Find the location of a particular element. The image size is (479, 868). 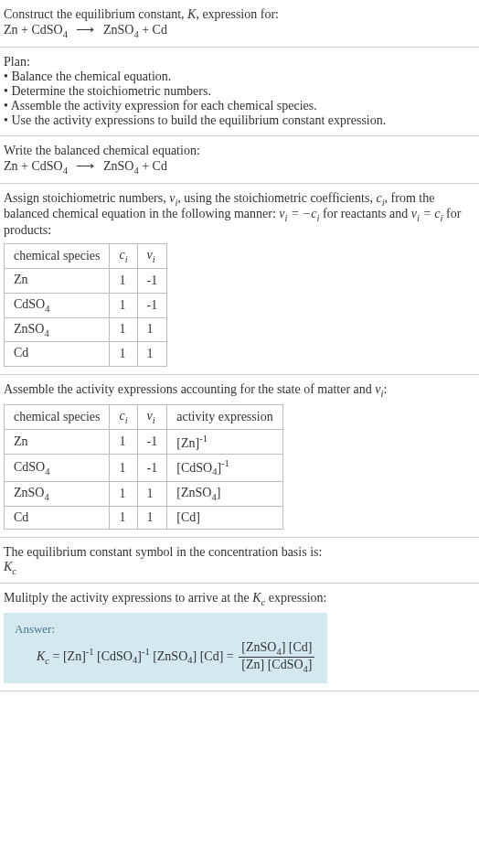

cd-t: [Cd] is located at coordinates (212, 657).